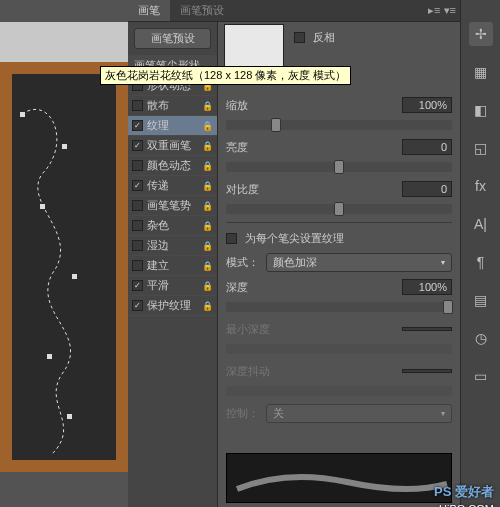 This screenshot has width=500, height=507. I want to click on brightness-row: 亮度 0, so click(339, 147).